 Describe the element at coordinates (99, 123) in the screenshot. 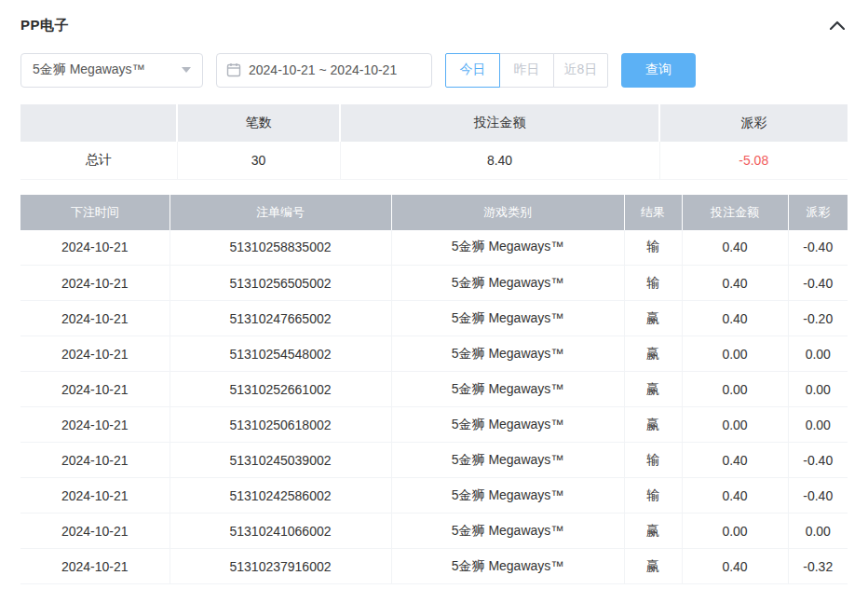

I see `summary-header-blank` at that location.